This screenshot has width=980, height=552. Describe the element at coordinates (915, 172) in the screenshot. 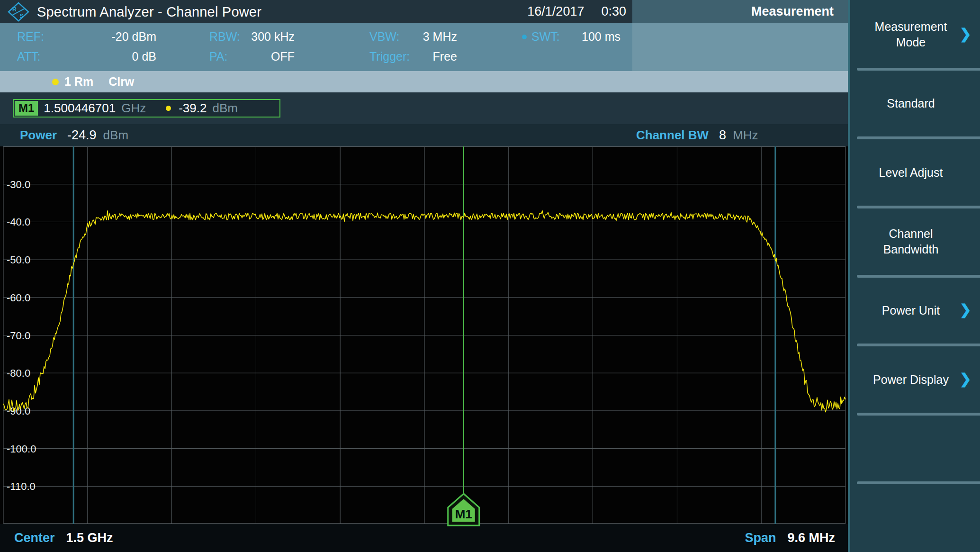

I see `sidebar-button-level-adjust: Level Adjust` at that location.